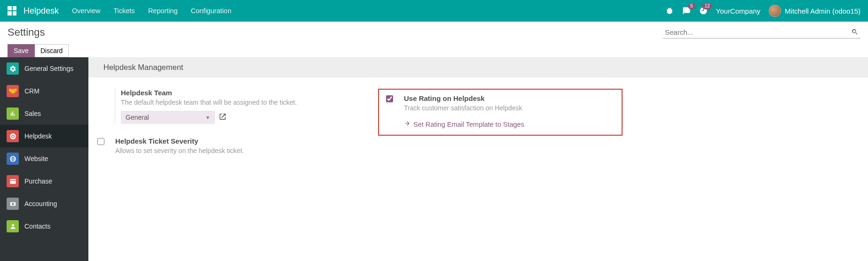  What do you see at coordinates (469, 124) in the screenshot?
I see `action-link-label: Set Rating Email Template to Stages` at bounding box center [469, 124].